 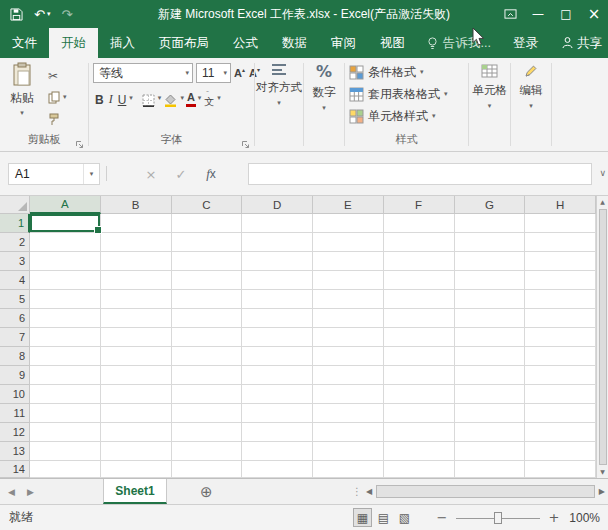 I want to click on row-header: 5, so click(x=15, y=300).